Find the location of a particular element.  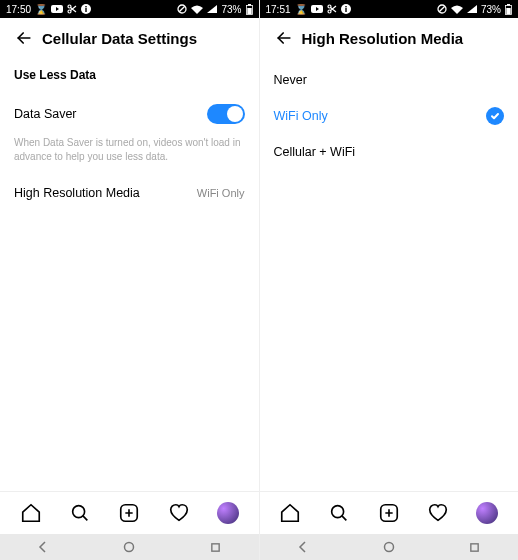

status-bar: 17:50 ⌛ 73% is located at coordinates (130, 9).